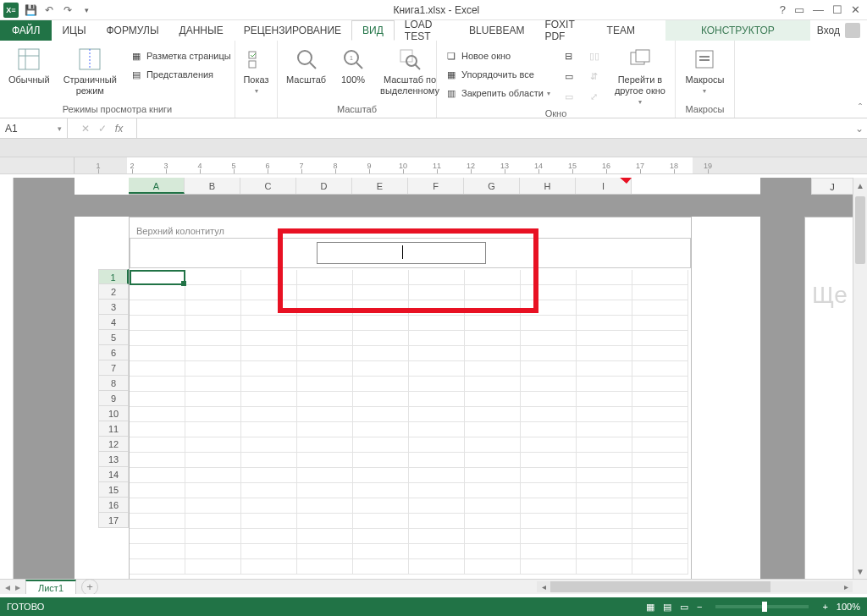  What do you see at coordinates (113, 399) in the screenshot?
I see `row-headers: 1234567891011121314151617` at bounding box center [113, 399].